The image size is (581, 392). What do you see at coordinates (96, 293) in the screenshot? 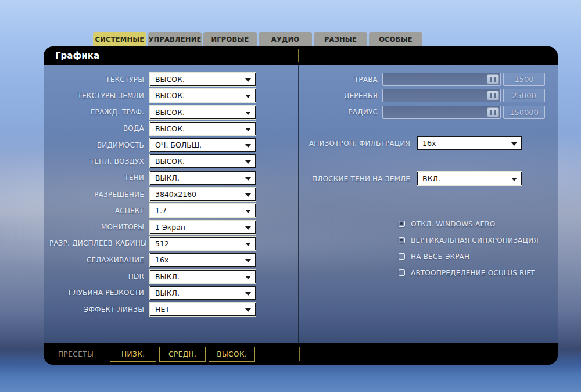
I see `setting-label: ГЛУБИНА РЕЗКОСТИ` at bounding box center [96, 293].